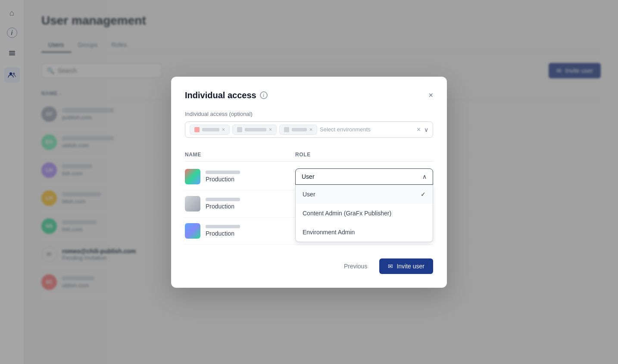  What do you see at coordinates (309, 114) in the screenshot?
I see `modal-label: Individual access (optional)` at bounding box center [309, 114].